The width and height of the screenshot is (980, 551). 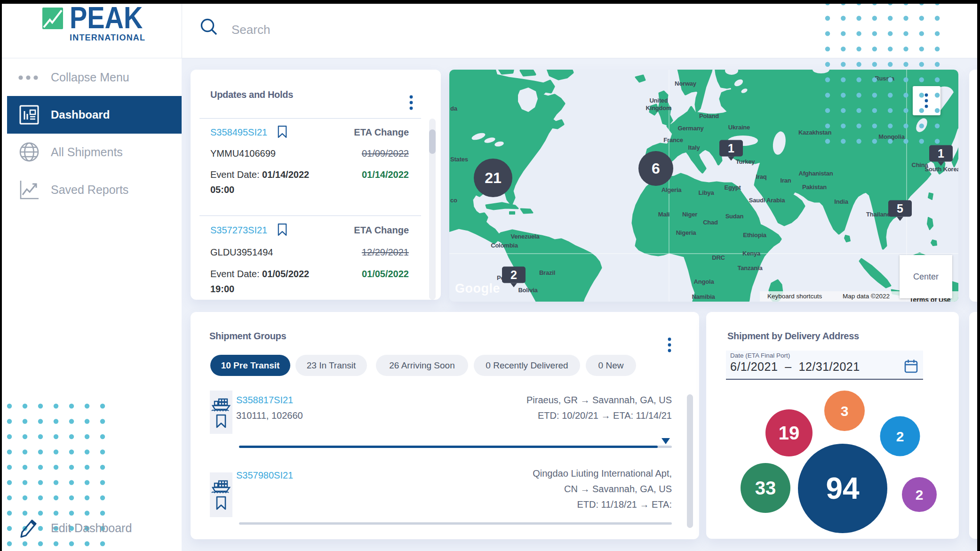 What do you see at coordinates (493, 178) in the screenshot?
I see `svg-text: 21` at bounding box center [493, 178].